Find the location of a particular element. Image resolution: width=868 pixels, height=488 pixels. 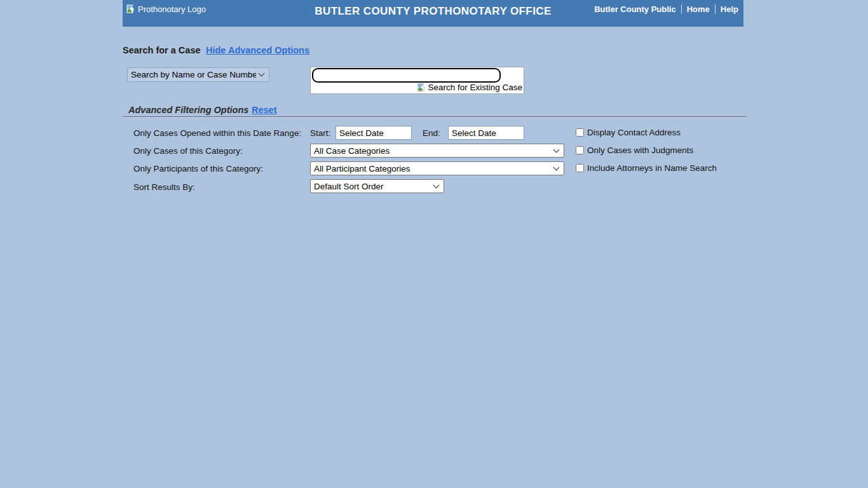

search-heading: Search for a Case is located at coordinates (161, 50).